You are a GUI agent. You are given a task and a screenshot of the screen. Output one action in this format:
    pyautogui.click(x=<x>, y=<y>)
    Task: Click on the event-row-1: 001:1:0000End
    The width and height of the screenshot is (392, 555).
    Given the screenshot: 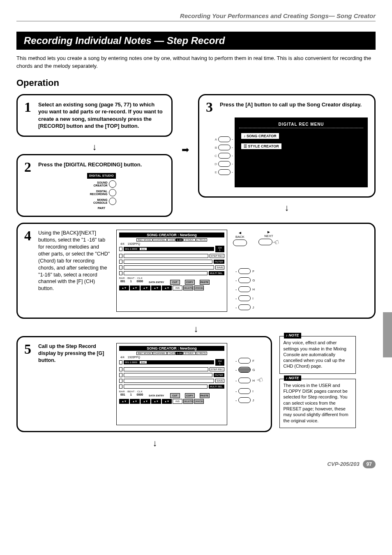 What is the action you would take?
    pyautogui.click(x=169, y=249)
    